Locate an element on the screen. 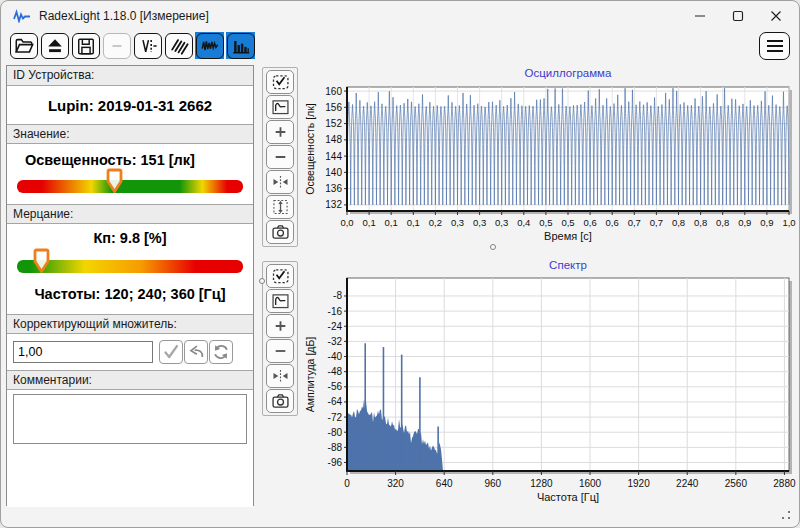 This screenshot has width=800, height=528. save-button is located at coordinates (86, 46).